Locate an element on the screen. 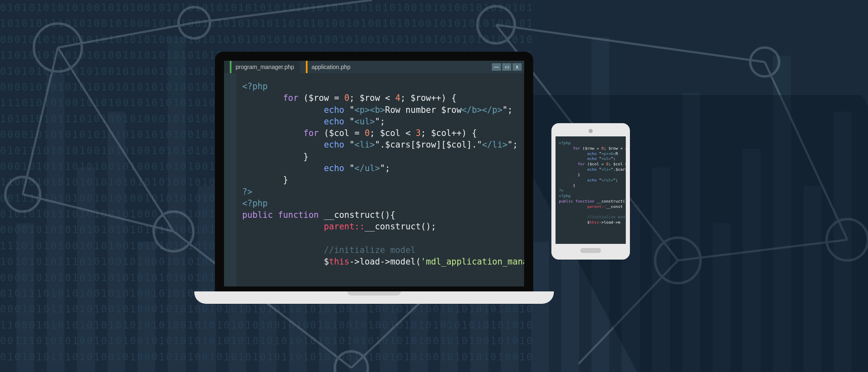 This screenshot has height=372, width=868. close-button: x is located at coordinates (517, 67).